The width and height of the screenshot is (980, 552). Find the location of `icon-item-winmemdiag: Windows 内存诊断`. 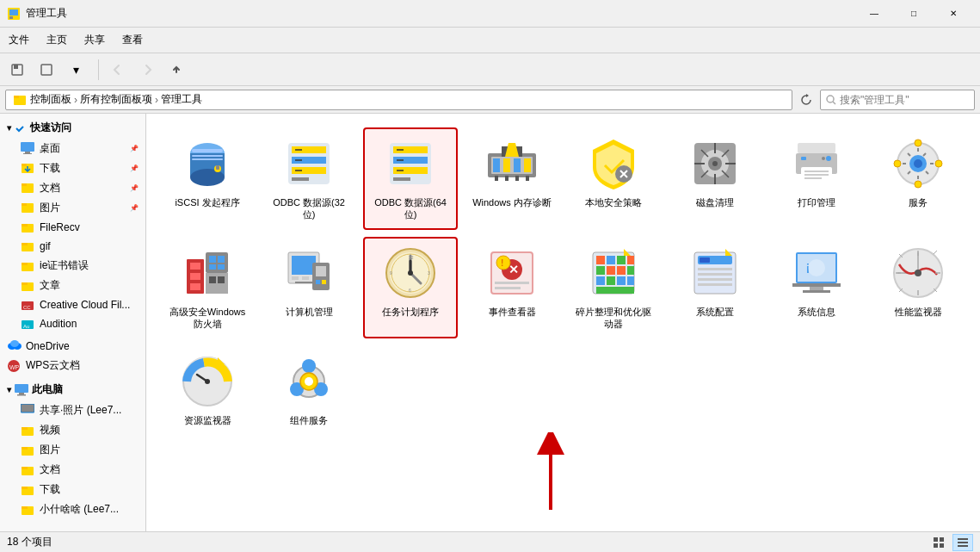

icon-item-winmemdiag: Windows 内存诊断 is located at coordinates (512, 179).